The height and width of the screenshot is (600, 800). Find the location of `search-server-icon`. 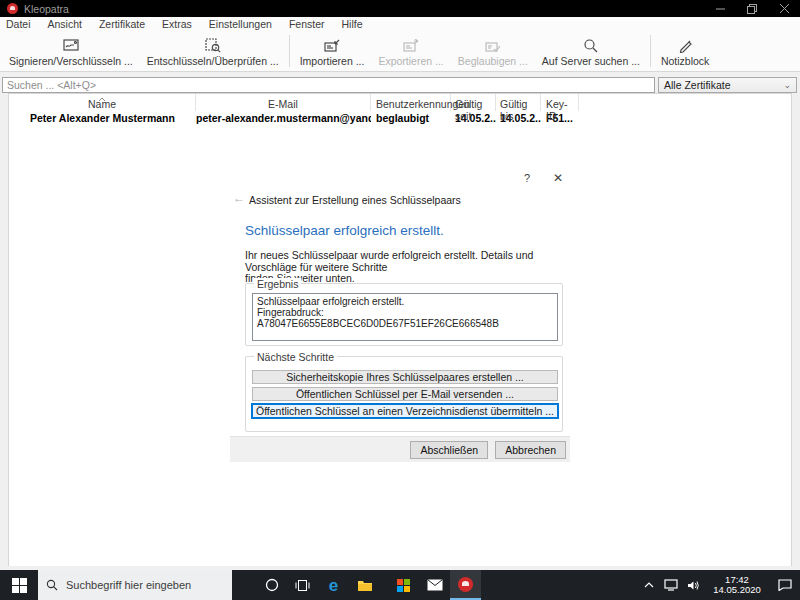

search-server-icon is located at coordinates (590, 44).